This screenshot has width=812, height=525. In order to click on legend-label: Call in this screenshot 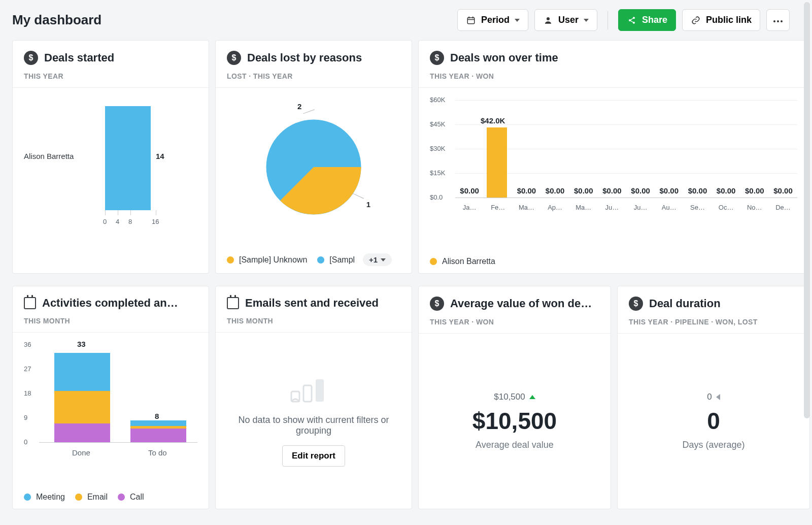, I will do `click(137, 497)`.